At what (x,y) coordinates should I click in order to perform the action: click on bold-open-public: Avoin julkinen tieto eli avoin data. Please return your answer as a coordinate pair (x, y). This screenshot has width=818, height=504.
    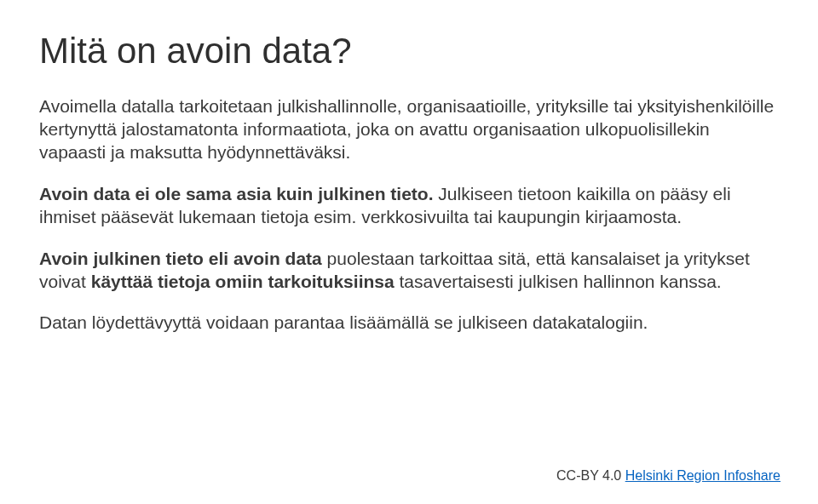
    Looking at the image, I should click on (181, 259).